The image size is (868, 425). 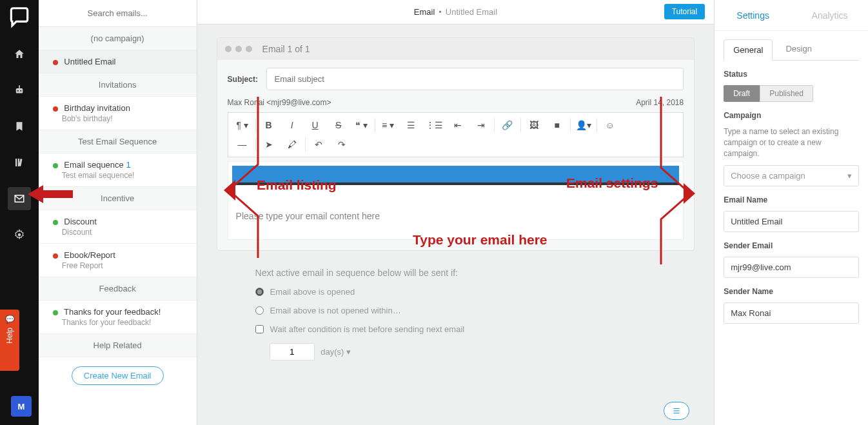 What do you see at coordinates (676, 411) in the screenshot?
I see `menu-button` at bounding box center [676, 411].